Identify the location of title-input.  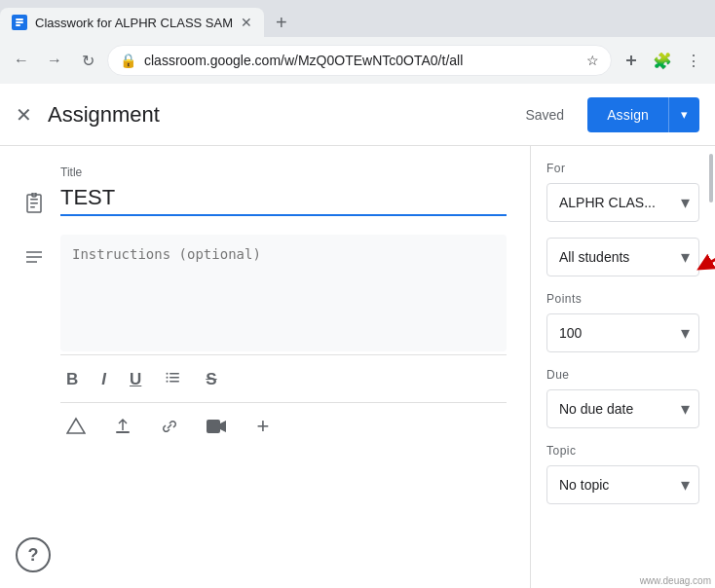
(283, 199).